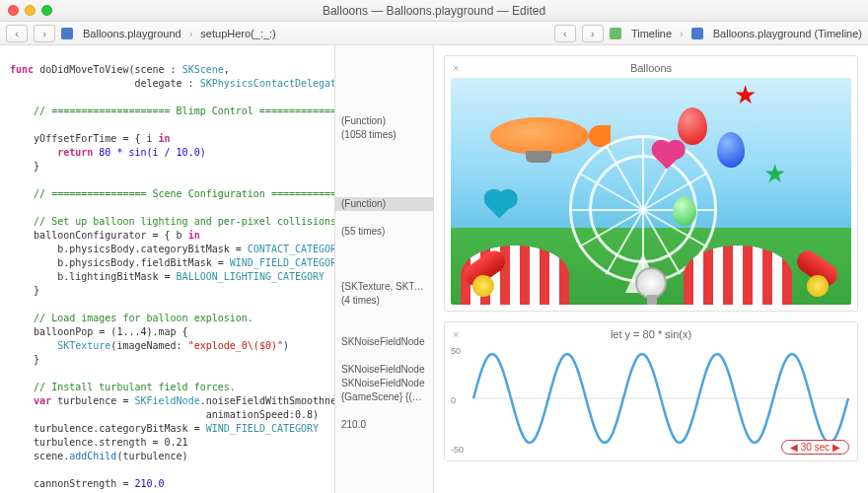 This screenshot has width=868, height=493. What do you see at coordinates (738, 275) in the screenshot?
I see `tent-sprite` at bounding box center [738, 275].